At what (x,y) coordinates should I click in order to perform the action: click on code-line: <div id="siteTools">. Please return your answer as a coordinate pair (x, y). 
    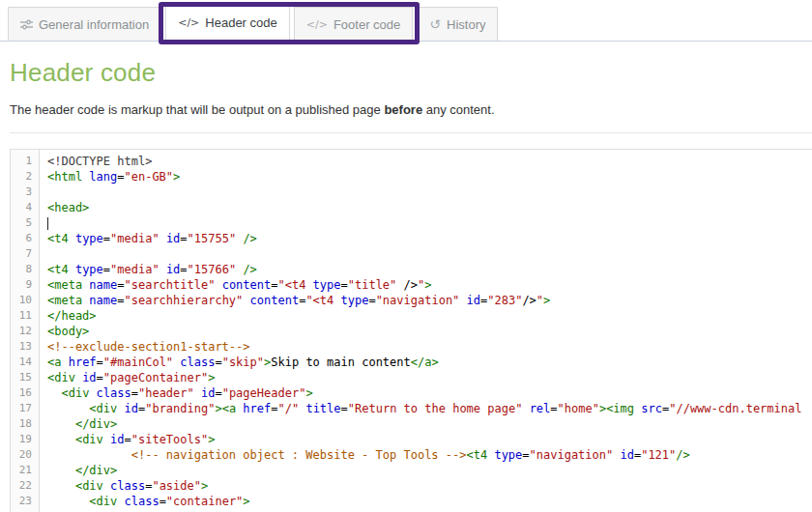
    Looking at the image, I should click on (429, 440).